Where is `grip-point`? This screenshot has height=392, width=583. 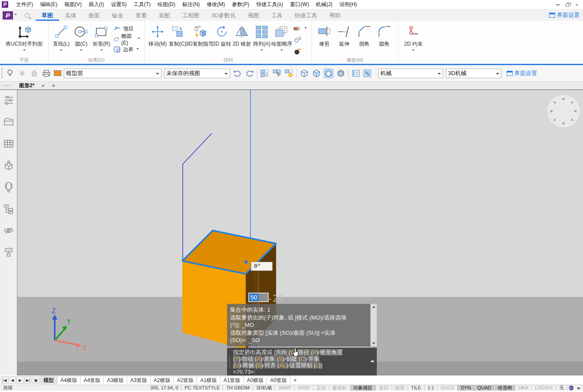 grip-point is located at coordinates (246, 262).